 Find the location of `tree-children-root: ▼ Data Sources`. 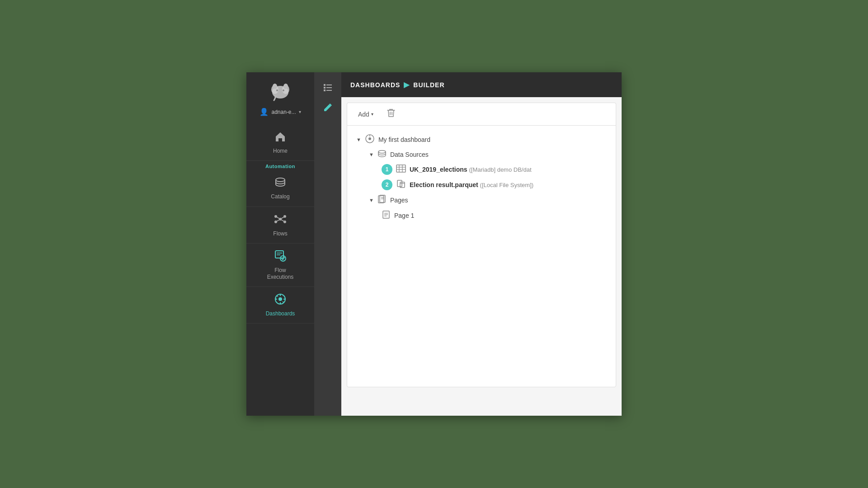

tree-children-root: ▼ Data Sources is located at coordinates (488, 185).